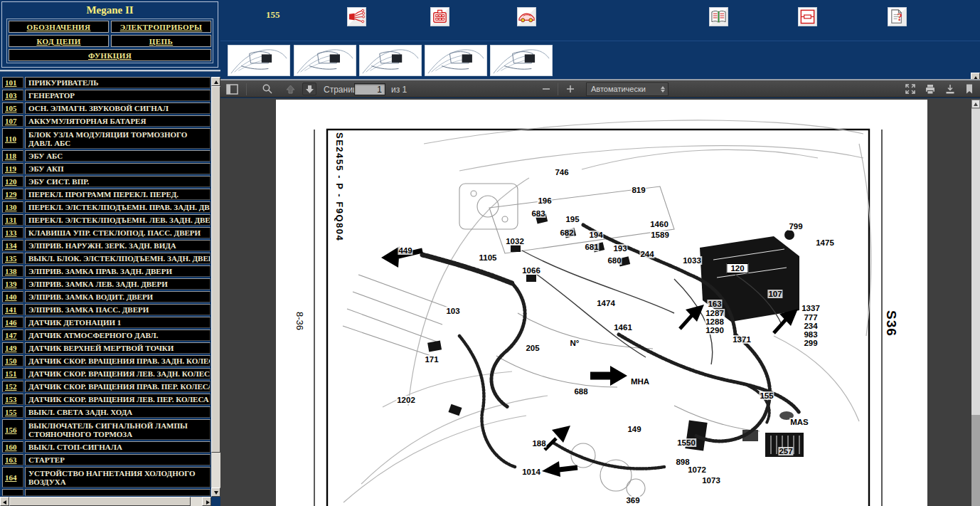 The height and width of the screenshot is (506, 980). What do you see at coordinates (107, 207) in the screenshot?
I see `list-item: 130ПЕРЕКЛ. ЭЛСТЕКЛПОДЪЕМН. ПРАВ. ЗАДН. Д…` at bounding box center [107, 207].